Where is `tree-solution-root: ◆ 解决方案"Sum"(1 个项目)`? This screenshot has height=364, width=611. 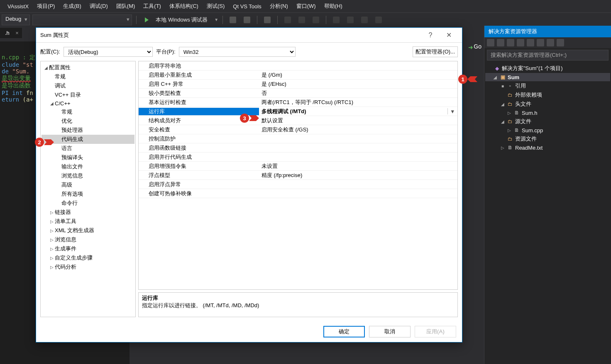 tree-solution-root: ◆ 解决方案"Sum"(1 个项目) is located at coordinates (548, 68).